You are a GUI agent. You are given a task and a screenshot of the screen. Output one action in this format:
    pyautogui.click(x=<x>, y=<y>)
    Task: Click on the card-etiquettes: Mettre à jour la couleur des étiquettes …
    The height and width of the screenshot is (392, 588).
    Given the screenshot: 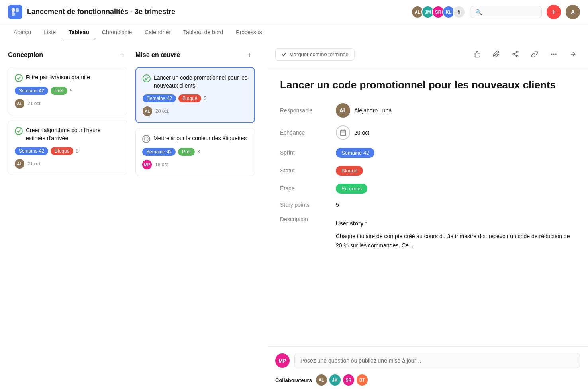 What is the action you would take?
    pyautogui.click(x=195, y=152)
    